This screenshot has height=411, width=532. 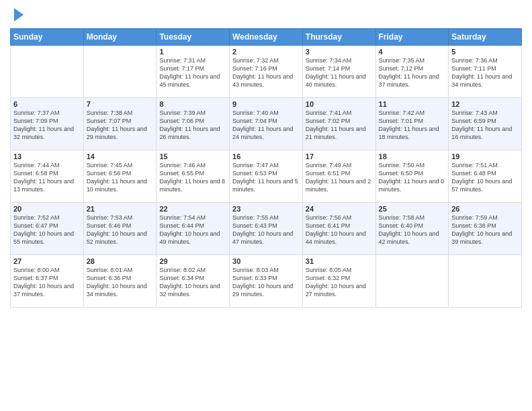 What do you see at coordinates (339, 230) in the screenshot?
I see `day-info: Sunrise: 7:56 AMSunset: 6:41 PMDaylight:…` at bounding box center [339, 230].